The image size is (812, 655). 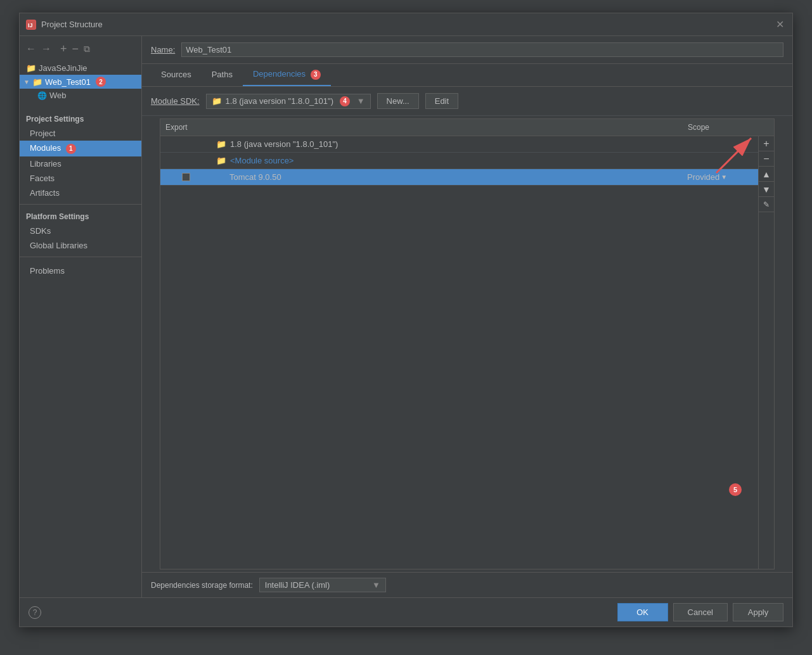 What do you see at coordinates (724, 177) in the screenshot?
I see `scope-dropdown-arrow: ▼` at bounding box center [724, 177].